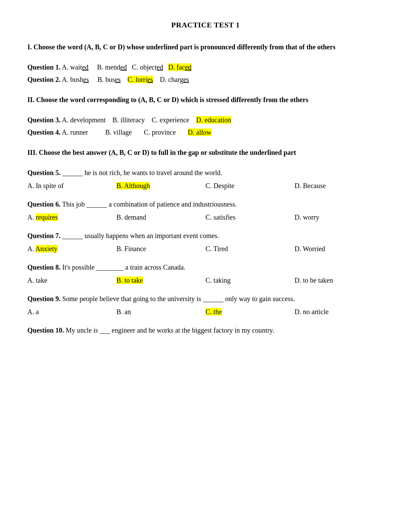 This screenshot has height=532, width=411. What do you see at coordinates (206, 47) in the screenshot?
I see `section1-header: I. Choose the word (A, B, C or D) whose …` at bounding box center [206, 47].